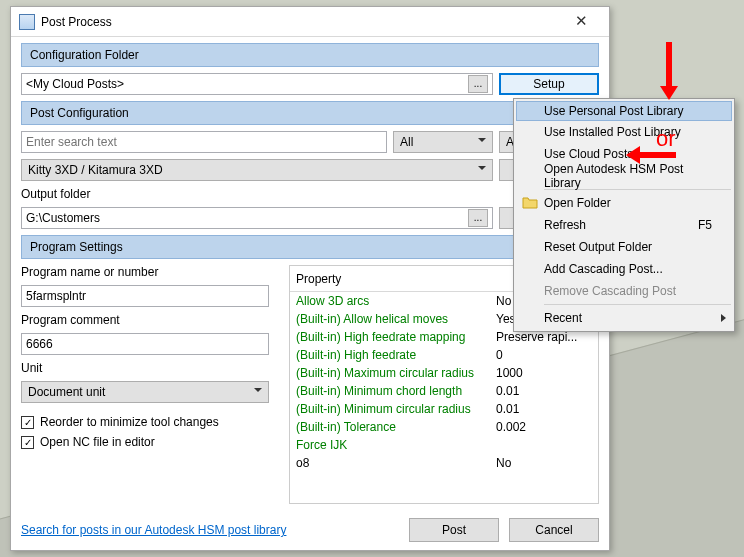  I want to click on property-value: Preserve rapi..., so click(544, 337).